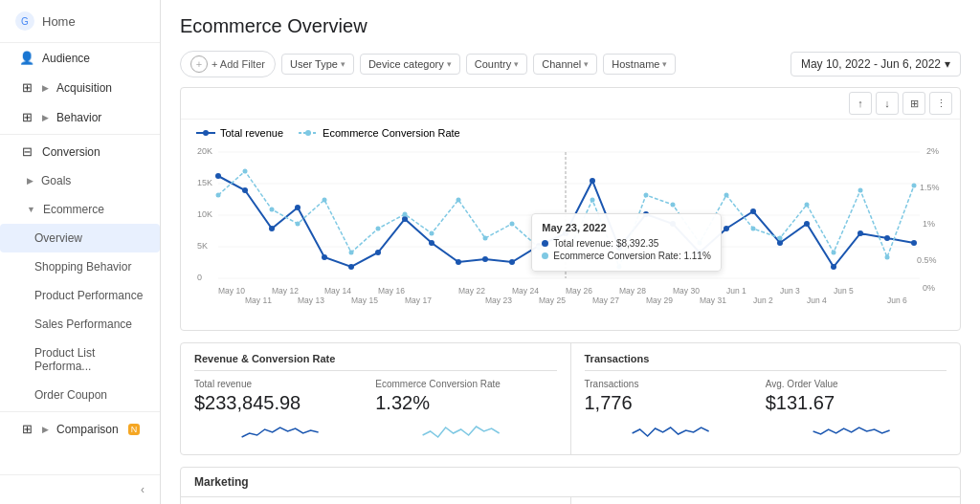 Image resolution: width=980 pixels, height=504 pixels. What do you see at coordinates (876, 64) in the screenshot?
I see `date-range-picker: May 10, 2022 - Jun 6, 2022 ▾` at bounding box center [876, 64].